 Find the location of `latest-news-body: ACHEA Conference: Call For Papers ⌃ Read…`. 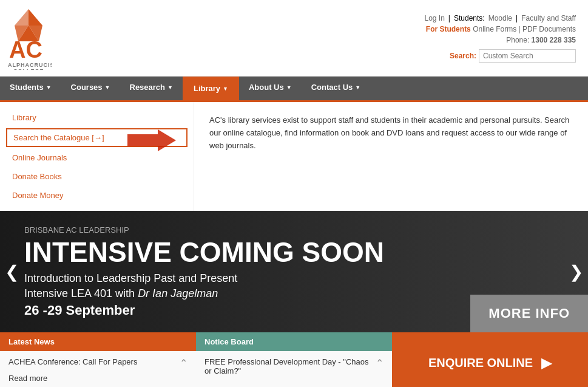

latest-news-body: ACHEA Conference: Call For Papers ⌃ Read… is located at coordinates (98, 369).